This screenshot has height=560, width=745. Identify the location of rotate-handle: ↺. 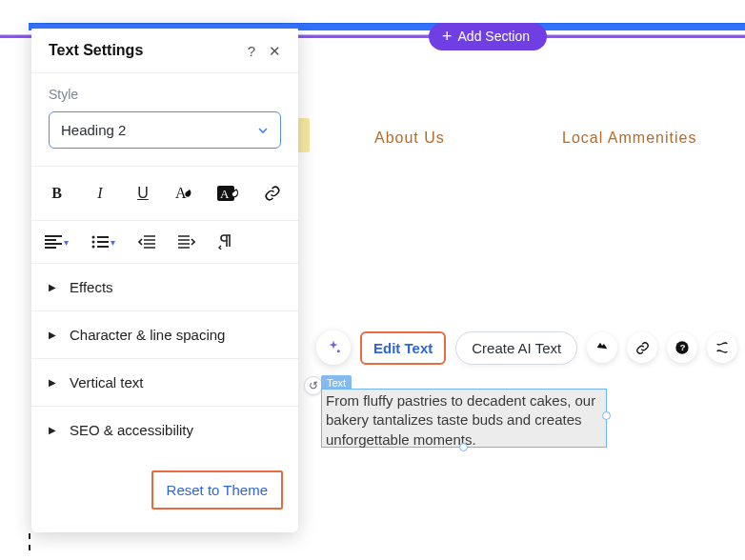
(313, 386).